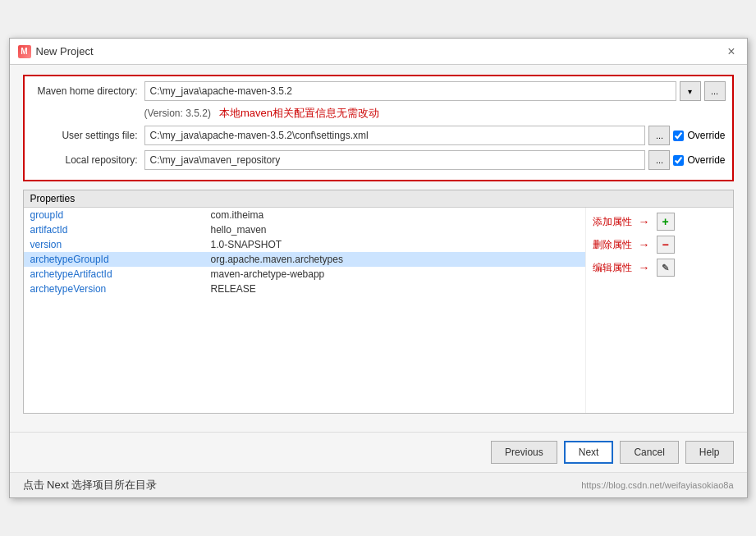 The height and width of the screenshot is (536, 756). I want to click on footer-hint: 点击 Next 选择项目所在目录, so click(90, 485).